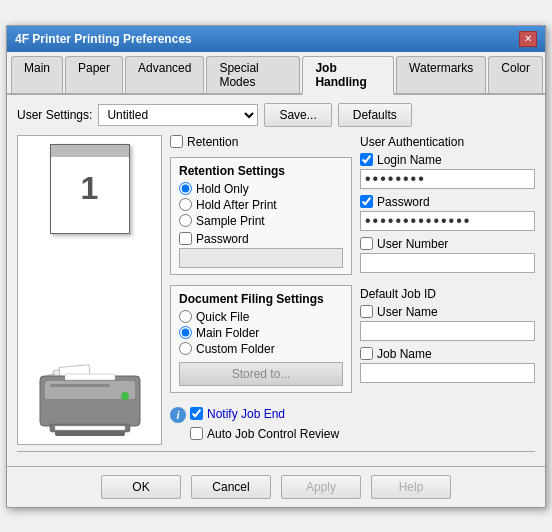  I want to click on tab-paper: Paper, so click(94, 74).